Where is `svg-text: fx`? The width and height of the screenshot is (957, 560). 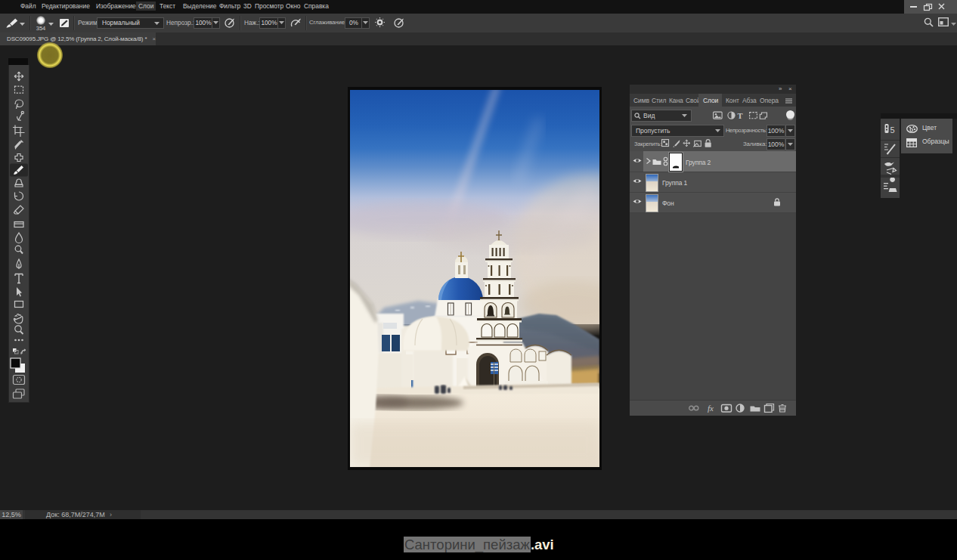 svg-text: fx is located at coordinates (711, 408).